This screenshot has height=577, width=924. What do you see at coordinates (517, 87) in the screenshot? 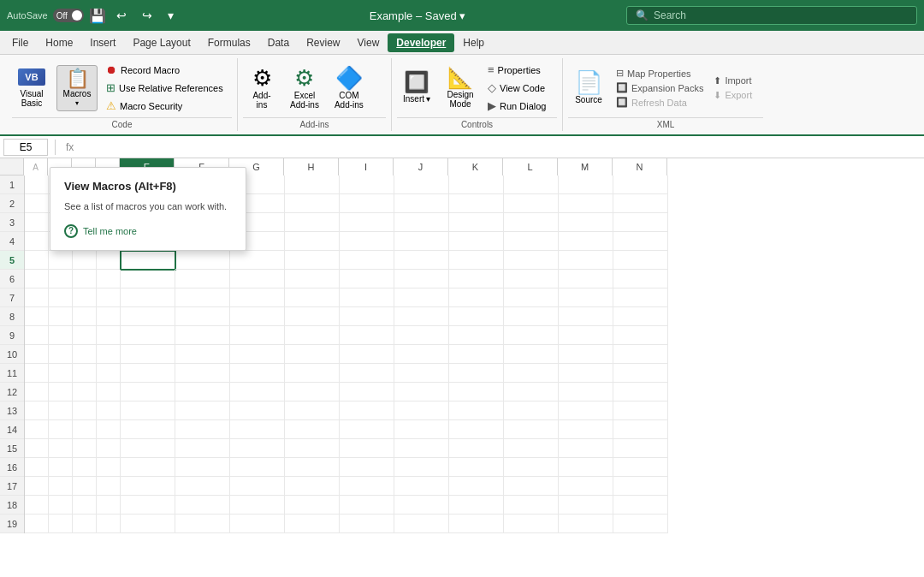
I see `view-code-btn: ◇ View Code` at bounding box center [517, 87].